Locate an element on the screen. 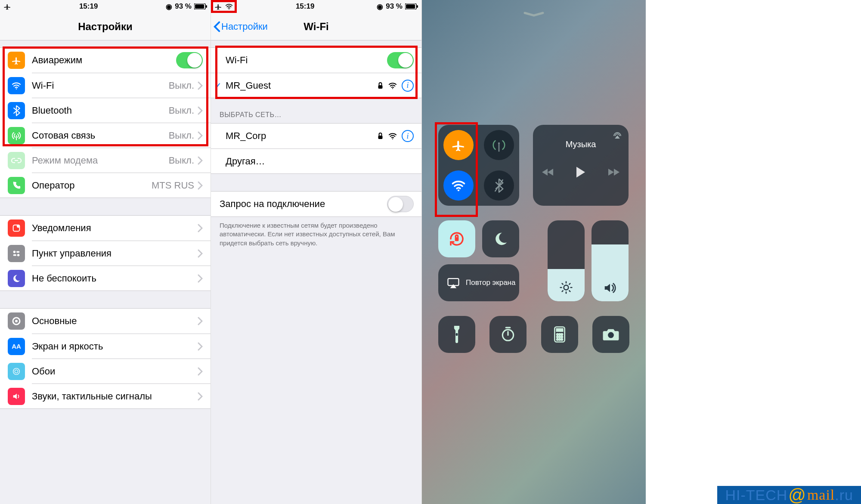 The image size is (861, 504). cc-screen-mirror-button: Повтор экрана is located at coordinates (479, 283).